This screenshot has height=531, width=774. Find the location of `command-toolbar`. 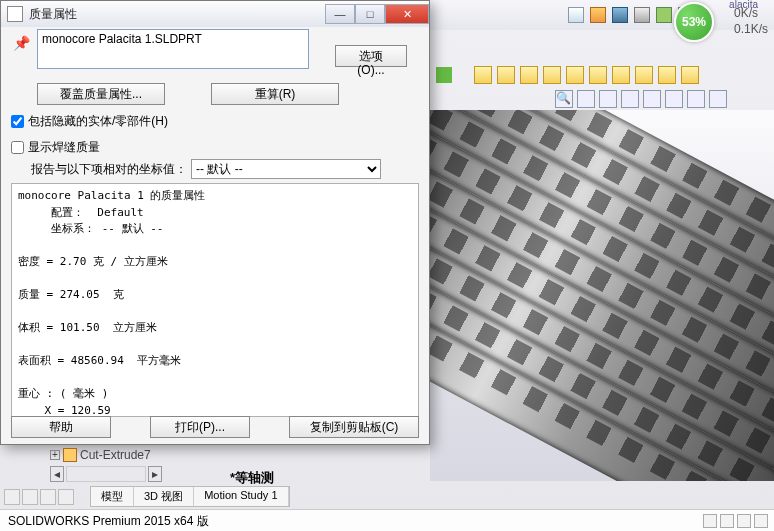

command-toolbar is located at coordinates (602, 75).